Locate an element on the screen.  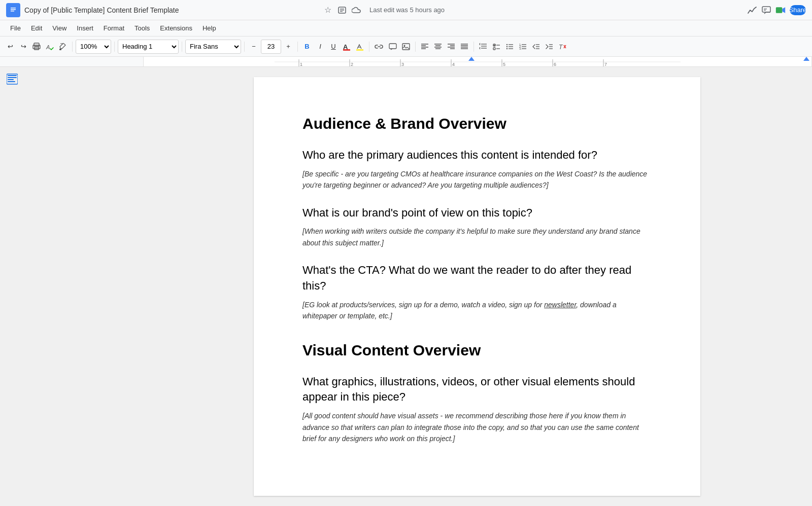
font-size-decrease-button: − is located at coordinates (254, 47).